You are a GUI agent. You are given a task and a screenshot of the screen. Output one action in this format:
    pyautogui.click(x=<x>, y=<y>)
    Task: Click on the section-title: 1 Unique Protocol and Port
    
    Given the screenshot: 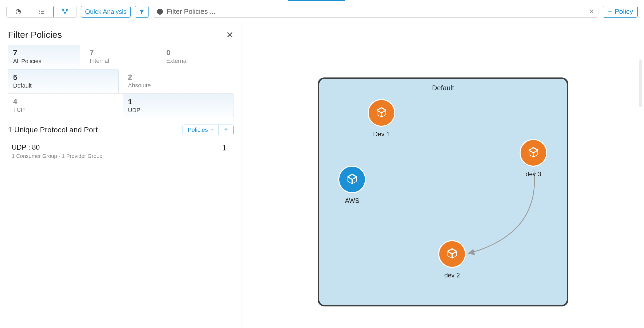 What is the action you would take?
    pyautogui.click(x=53, y=130)
    